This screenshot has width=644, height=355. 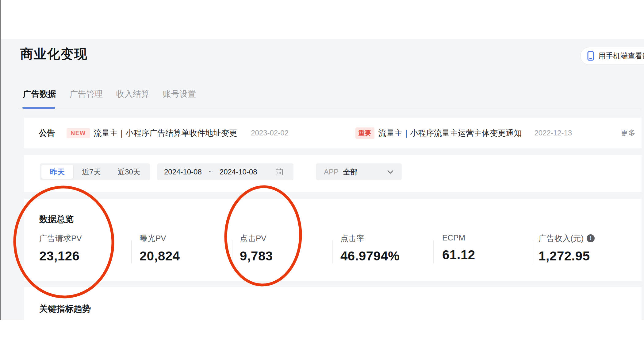 I want to click on metric-label: 点击PV, so click(x=256, y=238).